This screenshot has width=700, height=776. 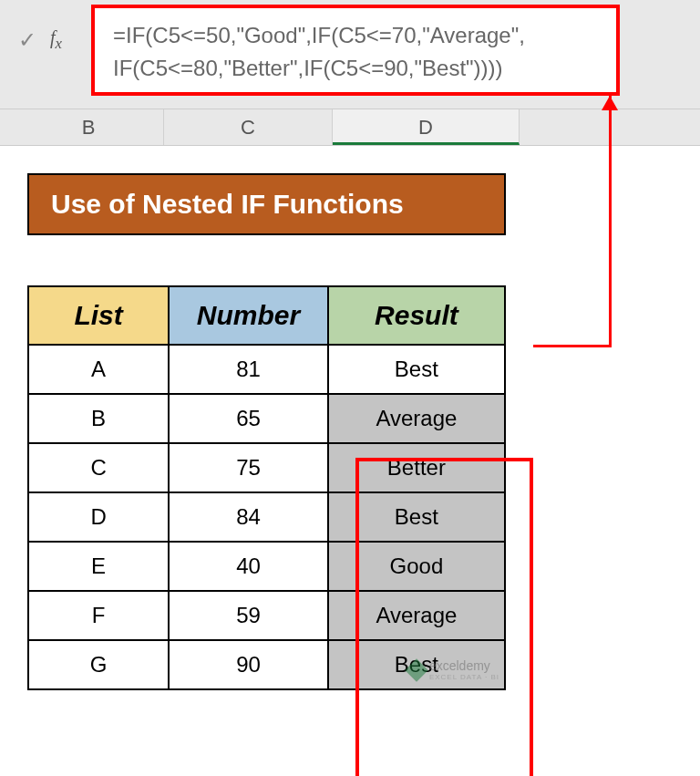 What do you see at coordinates (248, 369) in the screenshot?
I see `number-cell: 81` at bounding box center [248, 369].